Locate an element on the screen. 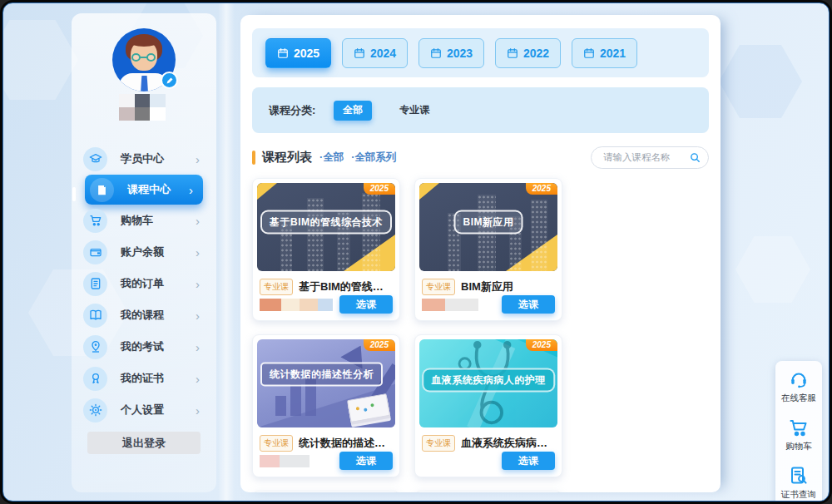 The image size is (832, 504). course-search-box is located at coordinates (650, 158).